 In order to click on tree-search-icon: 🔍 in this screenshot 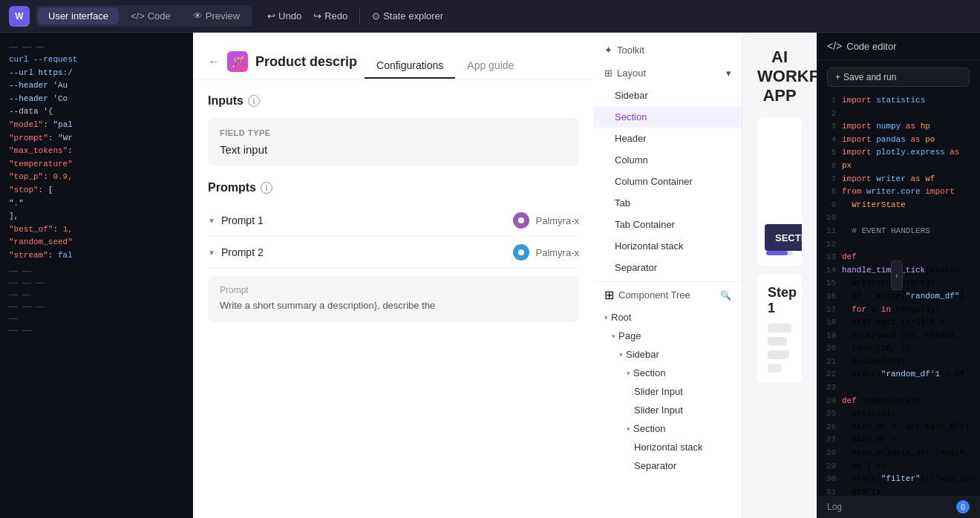, I will do `click(726, 295)`.